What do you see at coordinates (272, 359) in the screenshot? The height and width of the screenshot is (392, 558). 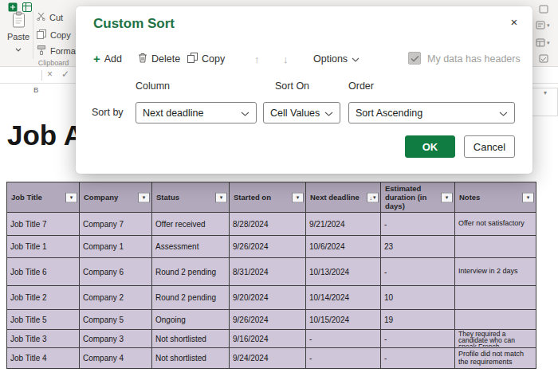 I see `table-row: Job Title 4 Company 4 Not shortlisted 9/…` at bounding box center [272, 359].